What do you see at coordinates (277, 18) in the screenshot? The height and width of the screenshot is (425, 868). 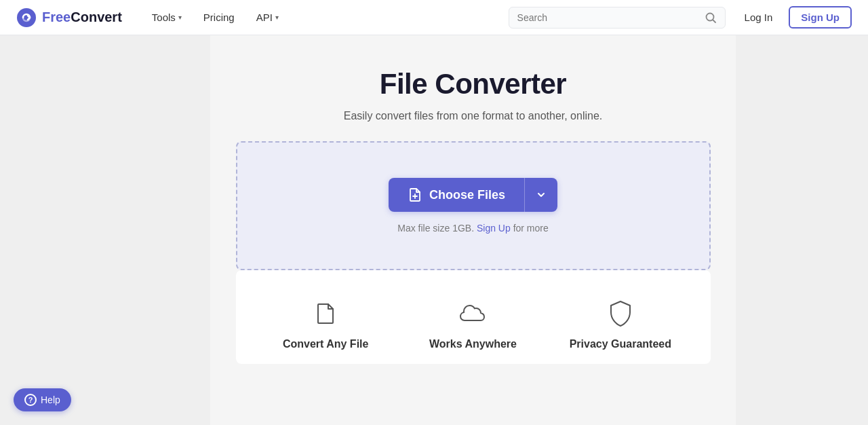 I see `chevron-down-icon-api: ▾` at bounding box center [277, 18].